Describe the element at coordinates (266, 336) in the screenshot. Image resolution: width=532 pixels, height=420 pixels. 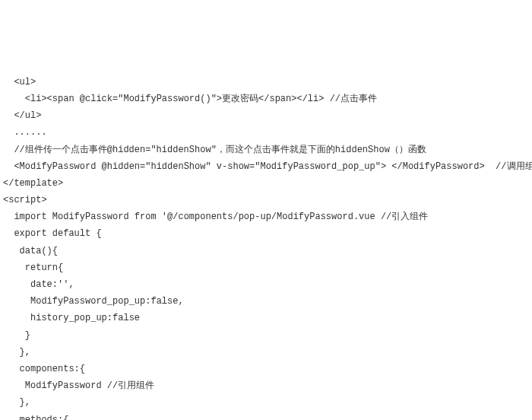
I see `code-line: }` at that location.